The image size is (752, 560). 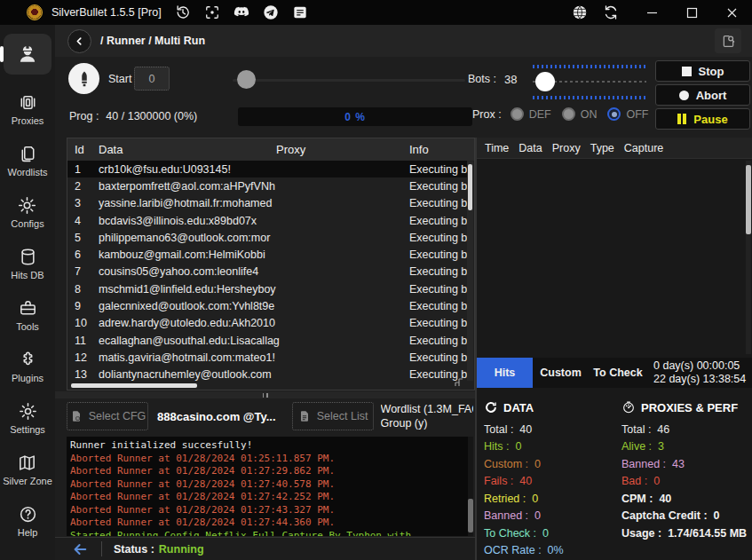 I want to click on table-row: 6kambouz@gmail.com:HelmiKobbiExecuting b, so click(x=267, y=254).